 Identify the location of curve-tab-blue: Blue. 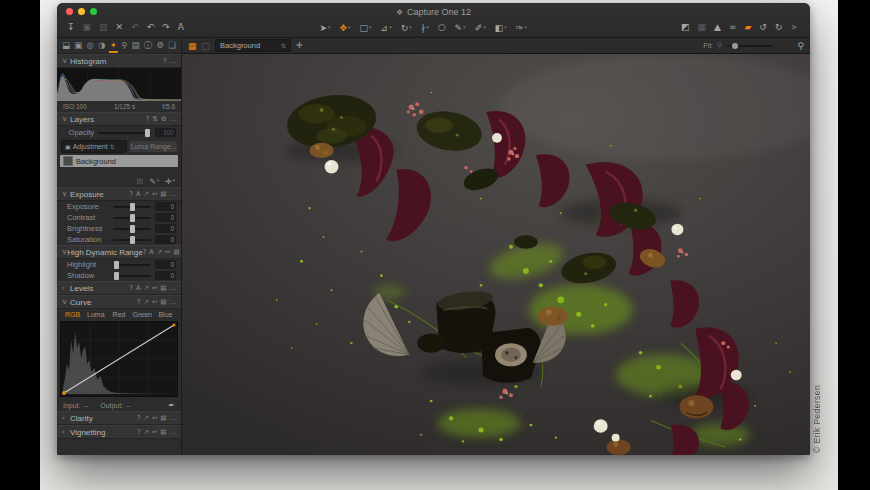
(166, 314).